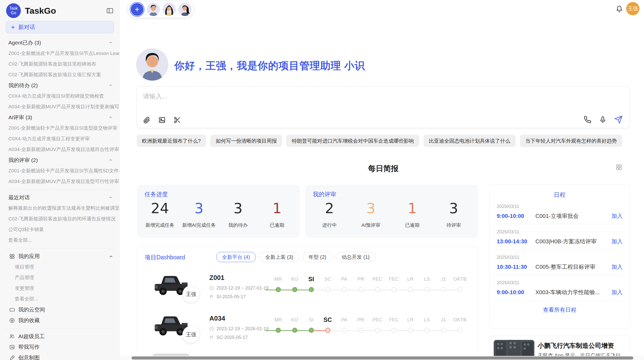  I want to click on project-flag: SI-2025-05-17, so click(227, 297).